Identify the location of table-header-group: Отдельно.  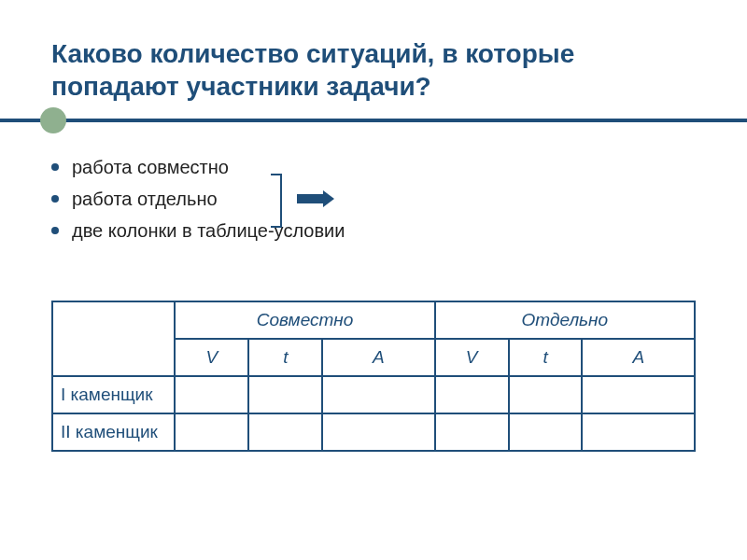
(565, 320).